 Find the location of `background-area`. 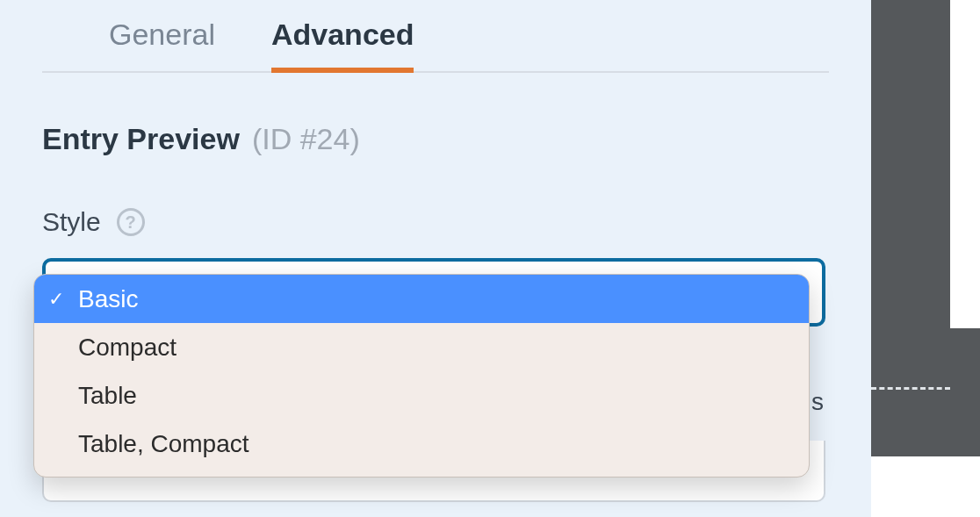

background-area is located at coordinates (965, 164).